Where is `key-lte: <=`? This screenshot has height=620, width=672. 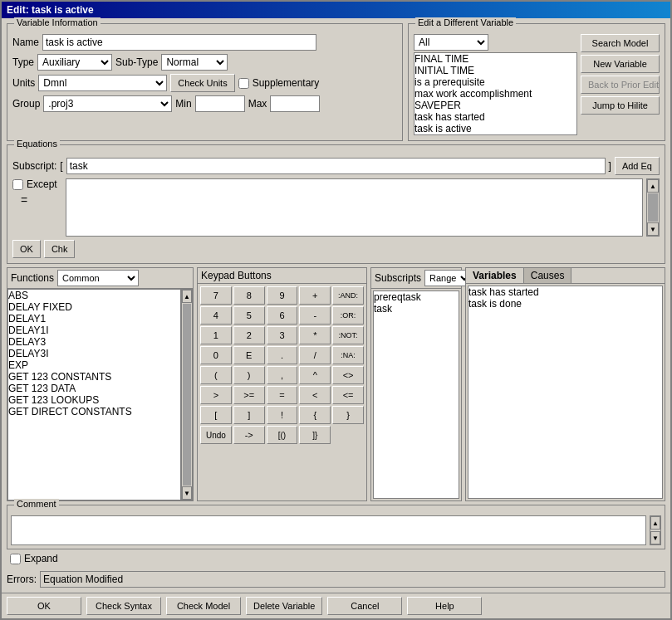
key-lte: <= is located at coordinates (348, 395).